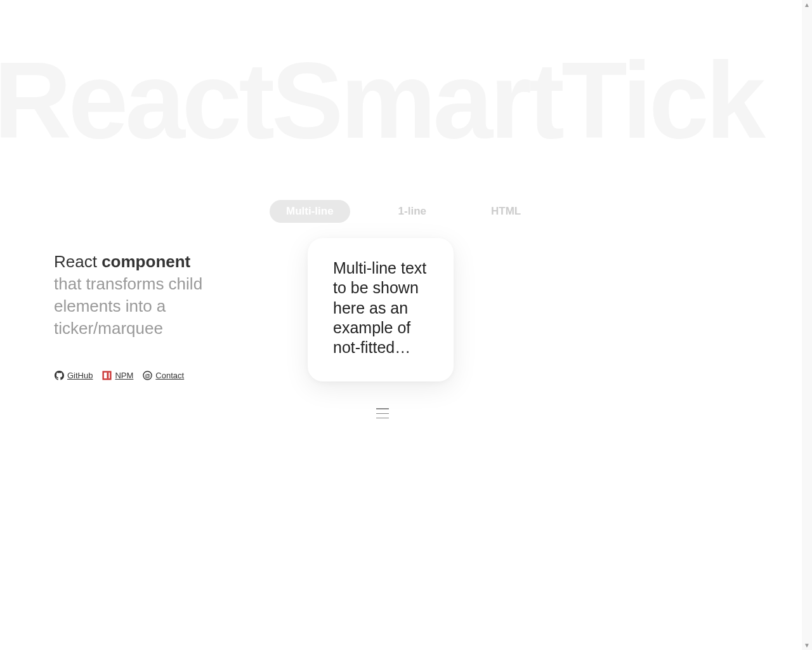  What do you see at coordinates (540, 211) in the screenshot?
I see `tabs: Multi-line 1-line HTML` at bounding box center [540, 211].